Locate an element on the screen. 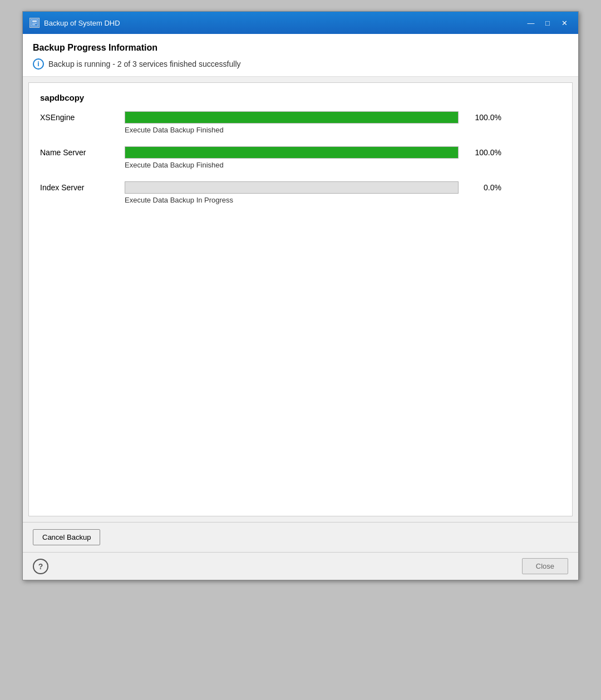 The height and width of the screenshot is (700, 601). service-item-nameserver: Name Server 100.0% Execute Data Backup F… is located at coordinates (300, 158).